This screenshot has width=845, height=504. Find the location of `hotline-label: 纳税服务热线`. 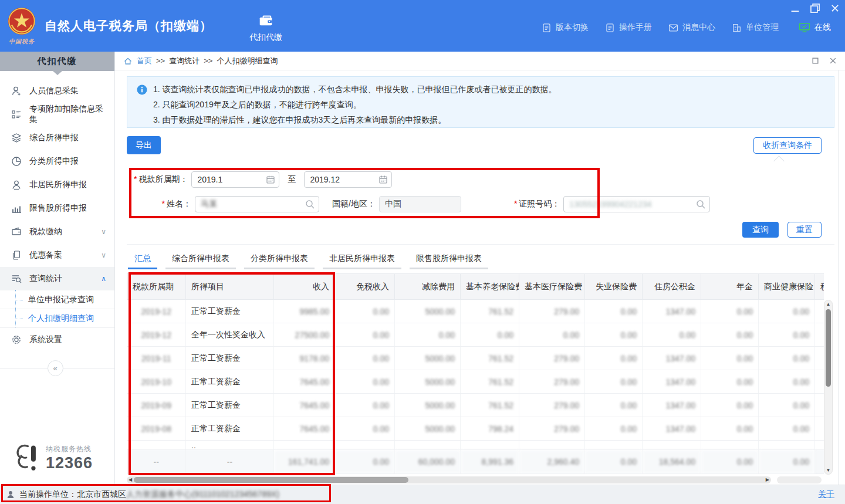

hotline-label: 纳税服务热线 is located at coordinates (69, 449).